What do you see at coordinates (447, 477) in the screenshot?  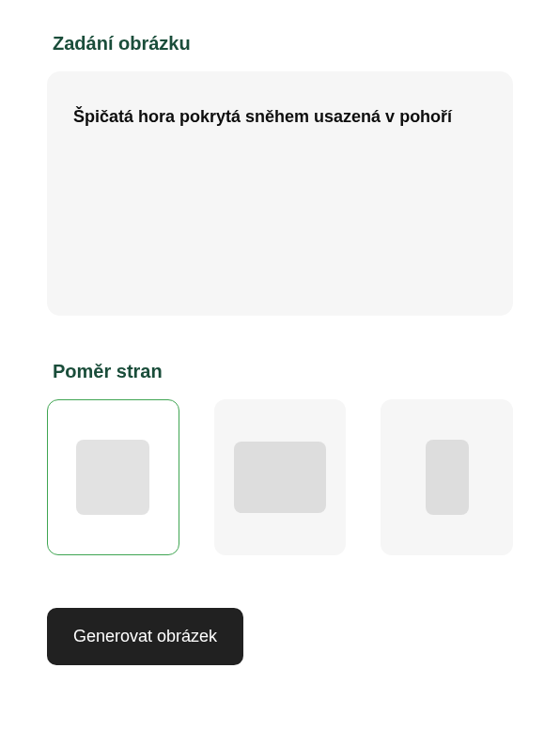 I see `portrait-shape-icon` at bounding box center [447, 477].